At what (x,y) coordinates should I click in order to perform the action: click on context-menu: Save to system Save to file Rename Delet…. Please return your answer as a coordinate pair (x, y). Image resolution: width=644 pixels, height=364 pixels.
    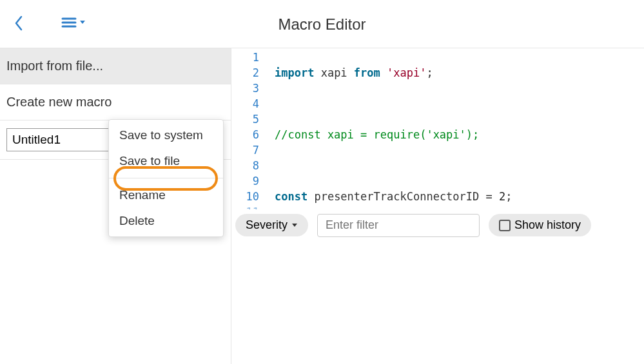
    Looking at the image, I should click on (166, 178).